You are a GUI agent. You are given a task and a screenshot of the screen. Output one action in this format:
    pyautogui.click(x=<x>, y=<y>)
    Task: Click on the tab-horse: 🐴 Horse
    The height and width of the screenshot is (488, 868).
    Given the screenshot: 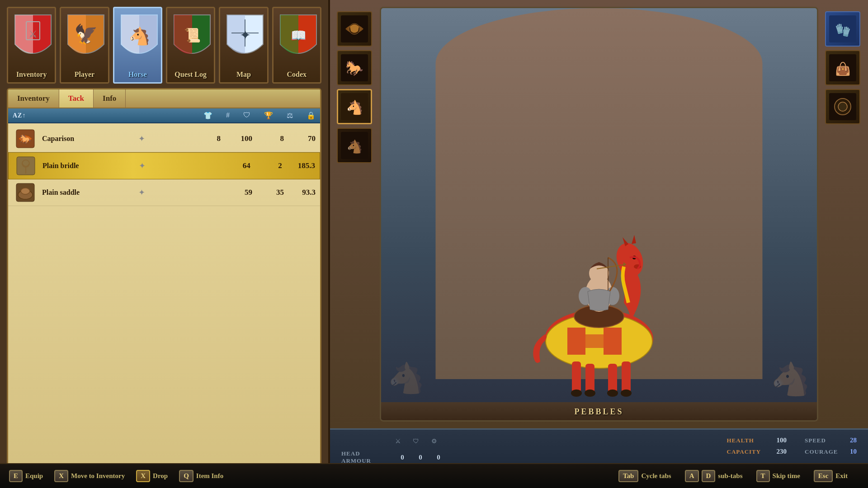 What is the action you would take?
    pyautogui.click(x=137, y=45)
    